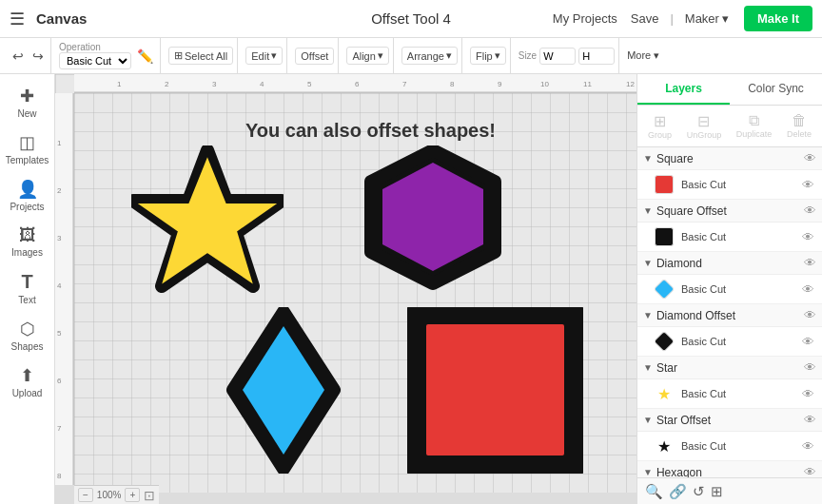 This screenshot has width=822, height=504. What do you see at coordinates (314, 56) in the screenshot?
I see `offset-button: Offset` at bounding box center [314, 56].